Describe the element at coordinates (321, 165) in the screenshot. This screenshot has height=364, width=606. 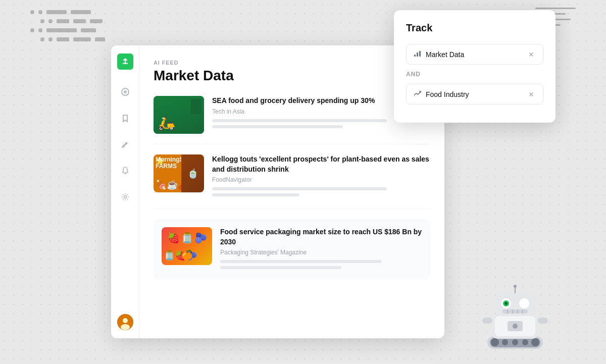
I see `news-title-2: Kellogg touts 'excellent prospects' for …` at that location.